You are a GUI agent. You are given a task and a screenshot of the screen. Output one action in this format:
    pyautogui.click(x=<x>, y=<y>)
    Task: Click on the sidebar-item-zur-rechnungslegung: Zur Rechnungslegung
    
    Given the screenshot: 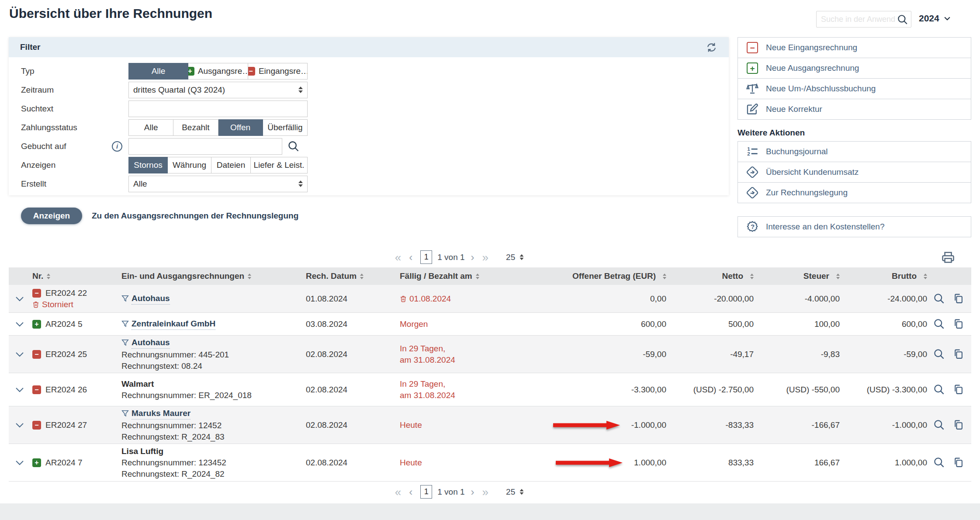 What is the action you would take?
    pyautogui.click(x=855, y=193)
    